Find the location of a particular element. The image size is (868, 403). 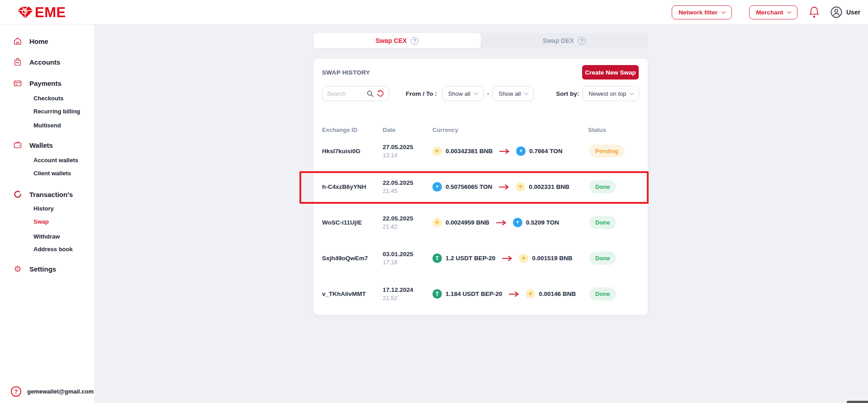

tab-swap-cex: Swap CEX ? is located at coordinates (397, 41).